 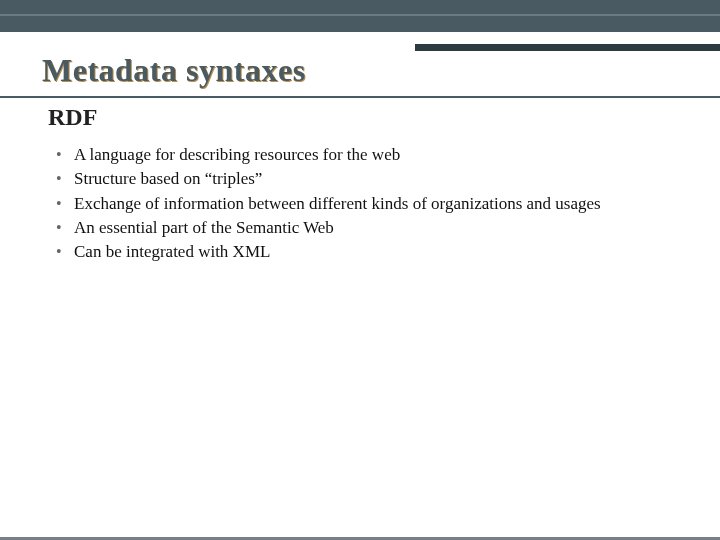 I want to click on slide-subtitle: RDF, so click(x=72, y=118).